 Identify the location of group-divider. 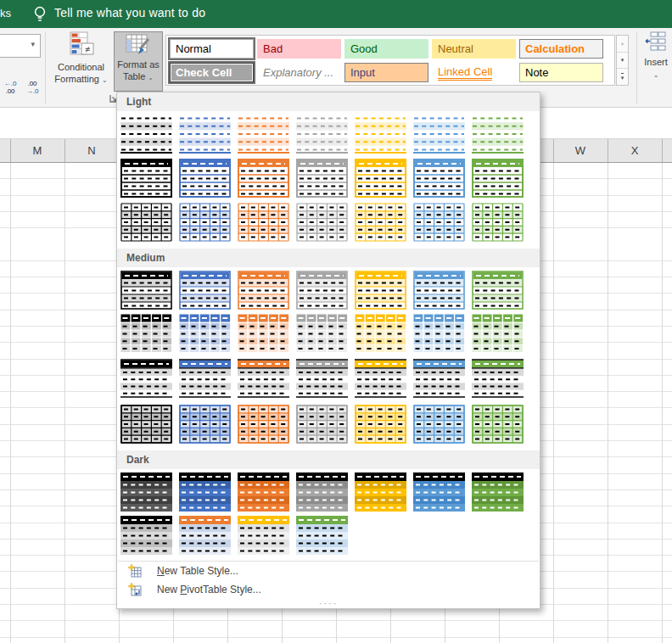
(46, 68).